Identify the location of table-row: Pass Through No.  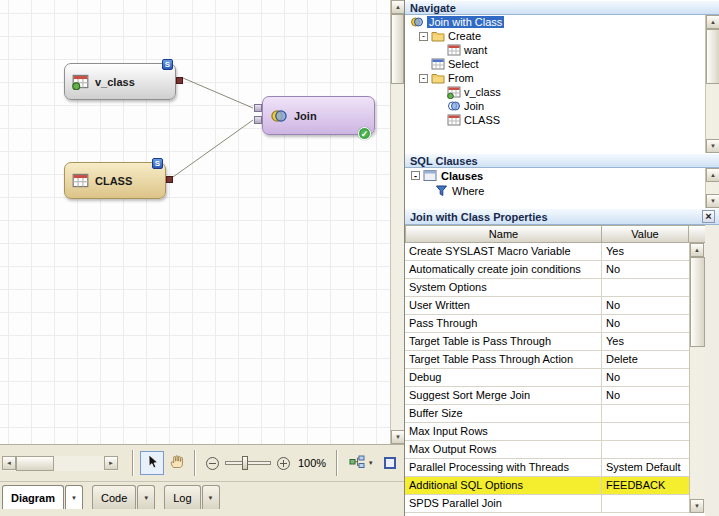
(547, 324).